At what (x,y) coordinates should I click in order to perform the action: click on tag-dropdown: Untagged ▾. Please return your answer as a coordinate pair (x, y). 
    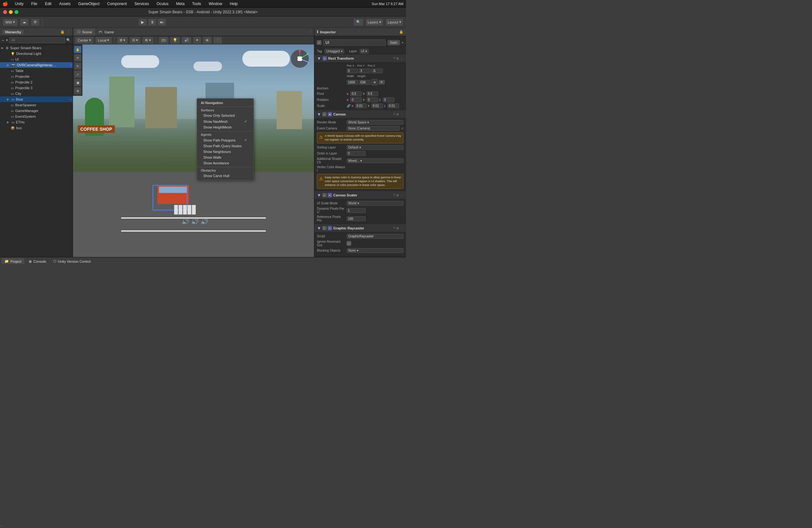
    Looking at the image, I should click on (334, 51).